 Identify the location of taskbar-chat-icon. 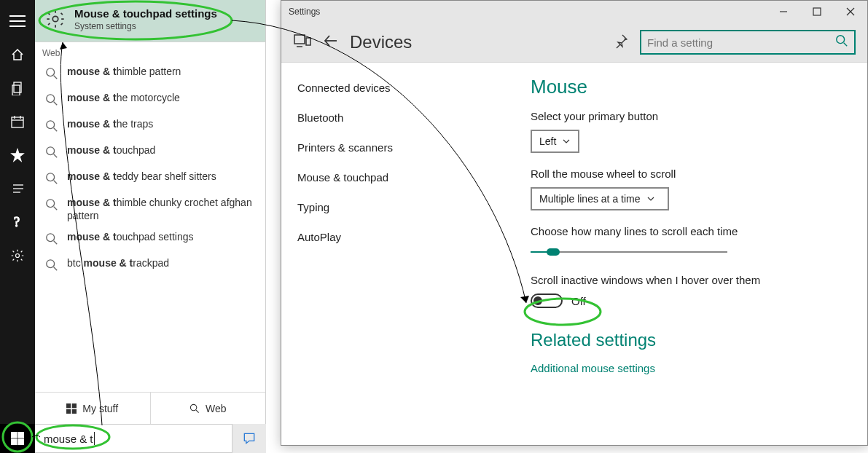
(249, 438).